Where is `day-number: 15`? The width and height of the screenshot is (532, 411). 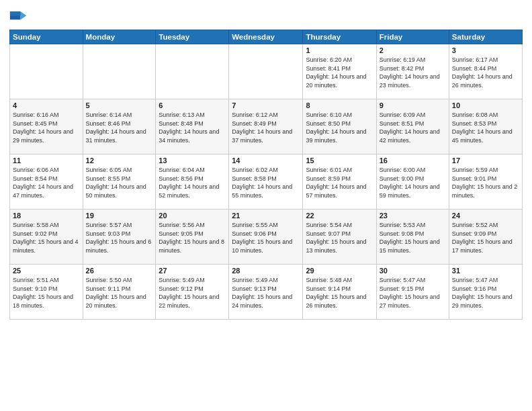
day-number: 15 is located at coordinates (339, 161).